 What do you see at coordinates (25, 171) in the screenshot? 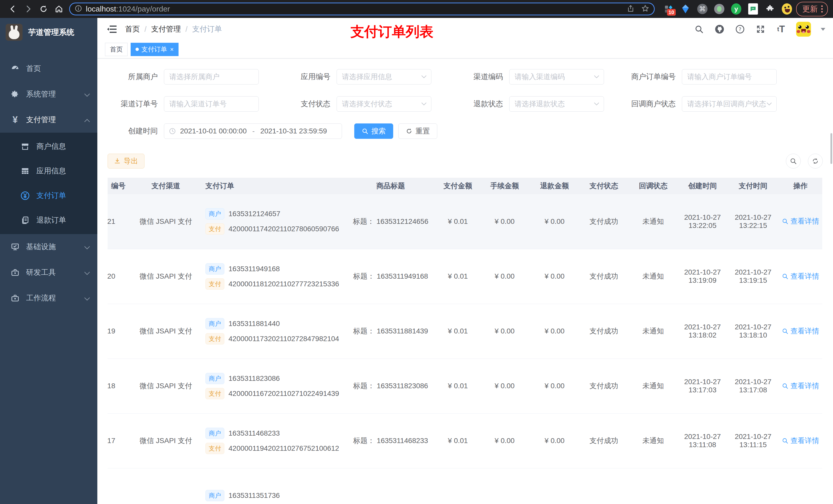
I see `grid-table-icon` at bounding box center [25, 171].